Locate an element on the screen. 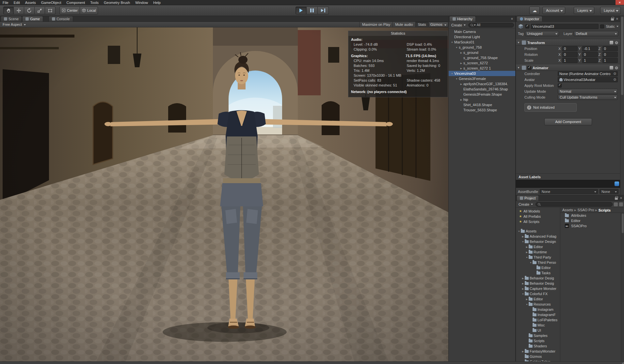 The height and width of the screenshot is (364, 624). project-folder: Scripts is located at coordinates (538, 341).